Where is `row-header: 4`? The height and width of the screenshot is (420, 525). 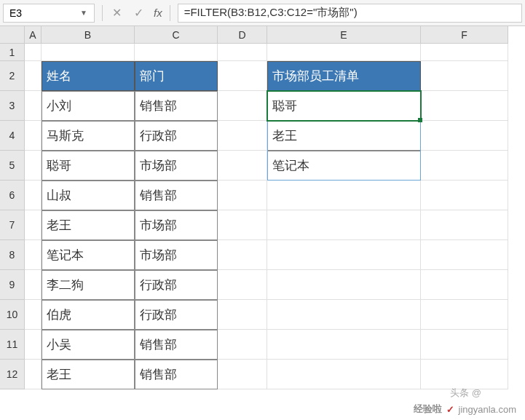
row-header: 4 is located at coordinates (12, 135).